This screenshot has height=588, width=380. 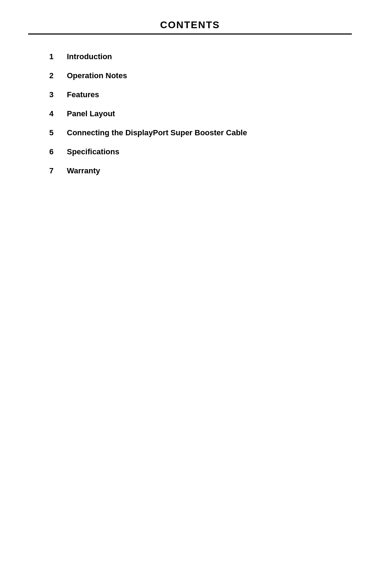 What do you see at coordinates (201, 133) in the screenshot?
I see `toc-item: 5Connecting the DisplayPort Super Booste…` at bounding box center [201, 133].